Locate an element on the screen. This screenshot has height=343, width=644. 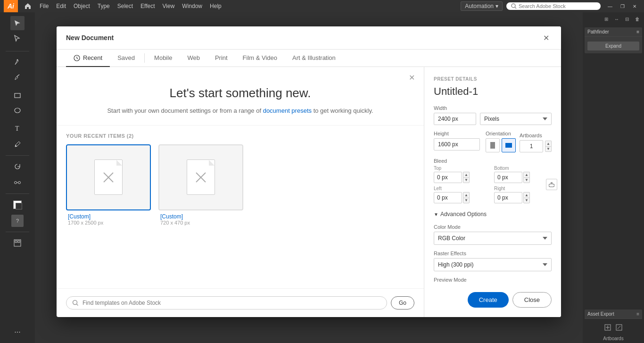
bleed-top-up: ▲ is located at coordinates (466, 175).